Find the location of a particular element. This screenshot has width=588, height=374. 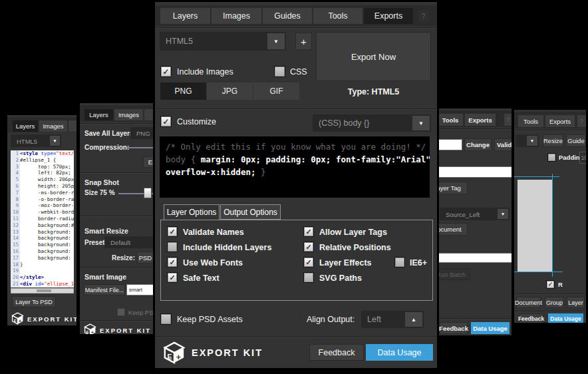

size-slider-handle is located at coordinates (148, 193).